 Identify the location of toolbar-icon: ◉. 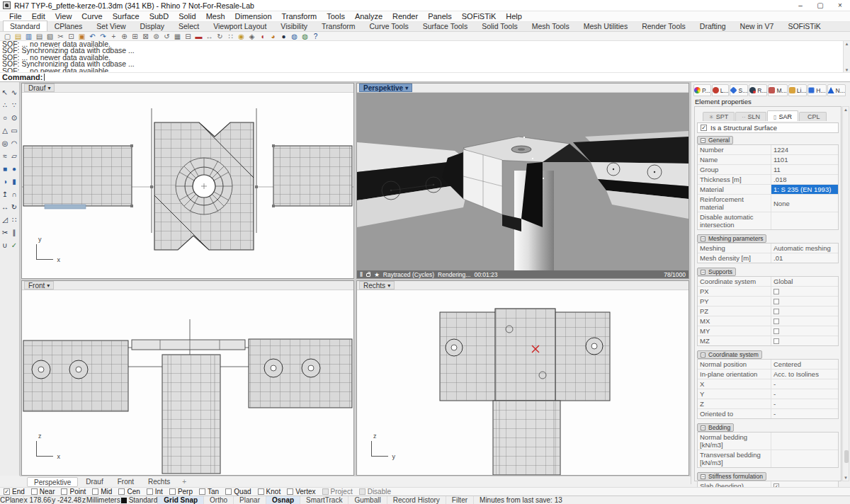
(241, 37).